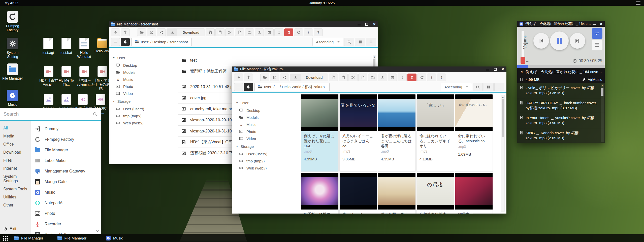 The image size is (644, 242). What do you see at coordinates (13, 98) in the screenshot?
I see `desktop-icon-music: Music` at bounding box center [13, 98].